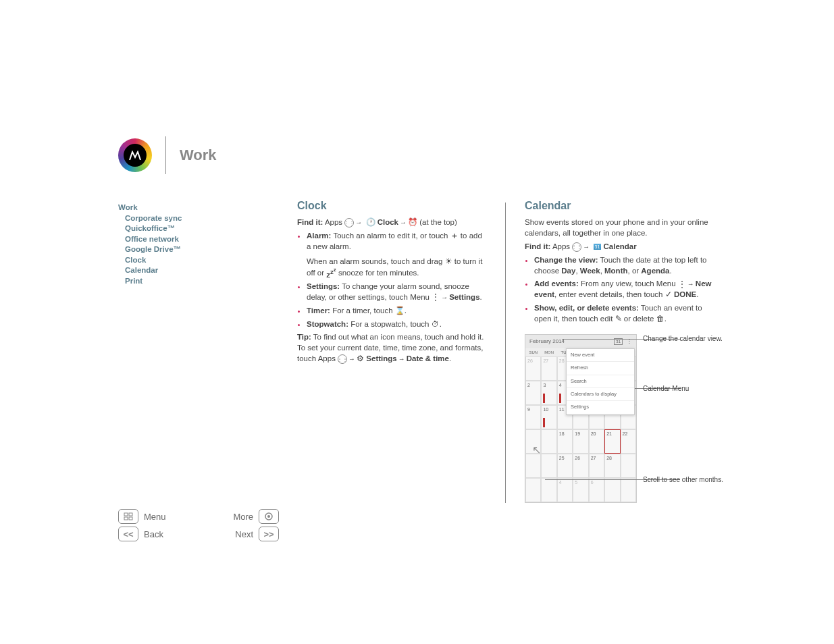  Describe the element at coordinates (600, 355) in the screenshot. I see `menu-item-new-event: New event` at that location.